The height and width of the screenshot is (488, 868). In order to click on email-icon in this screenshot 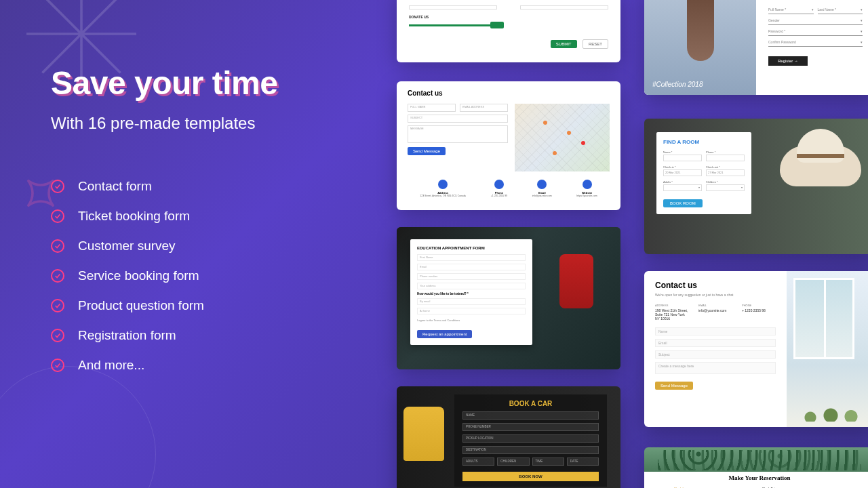, I will do `click(542, 184)`.